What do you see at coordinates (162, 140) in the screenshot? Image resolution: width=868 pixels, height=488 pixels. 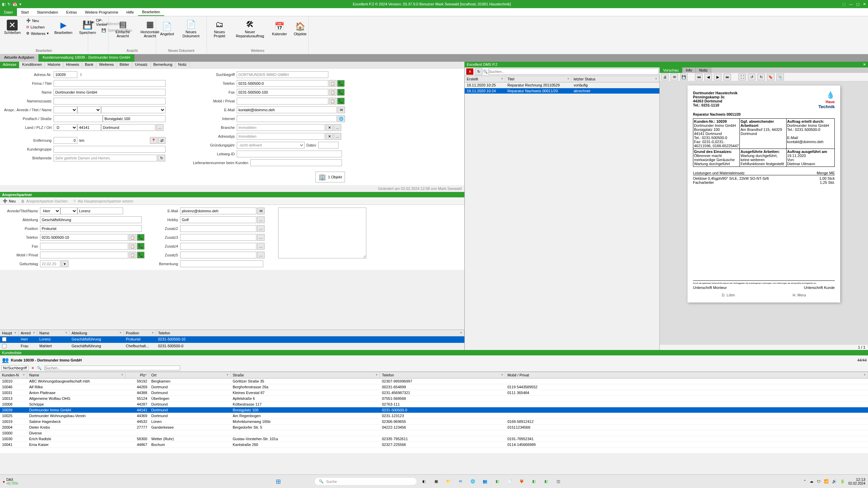 I see `route-button: ⇄` at bounding box center [162, 140].